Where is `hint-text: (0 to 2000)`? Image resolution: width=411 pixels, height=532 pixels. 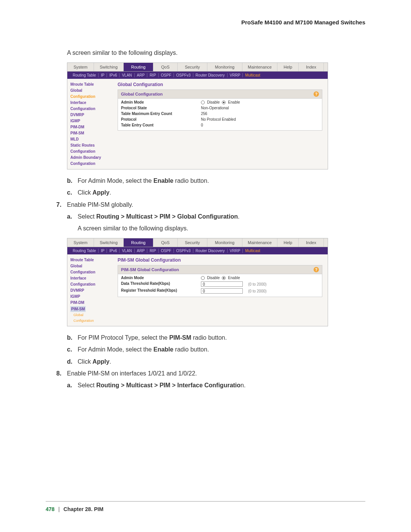
hint-text: (0 to 2000) is located at coordinates (257, 291).